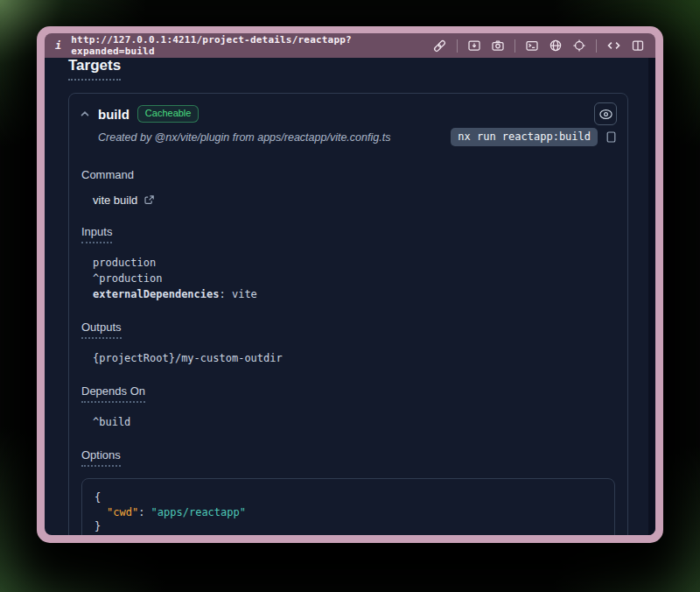 This screenshot has height=592, width=700. Describe the element at coordinates (85, 114) in the screenshot. I see `chevron-up-icon` at that location.